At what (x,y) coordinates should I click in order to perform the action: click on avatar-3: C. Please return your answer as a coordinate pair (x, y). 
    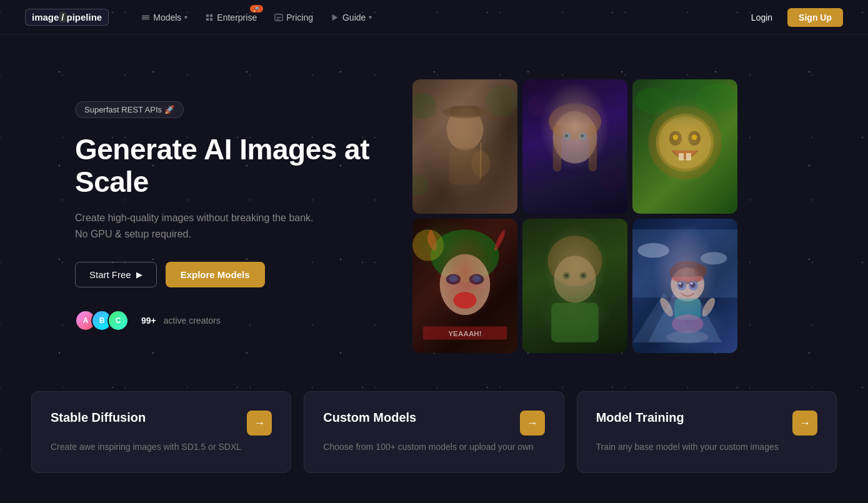
    Looking at the image, I should click on (118, 321).